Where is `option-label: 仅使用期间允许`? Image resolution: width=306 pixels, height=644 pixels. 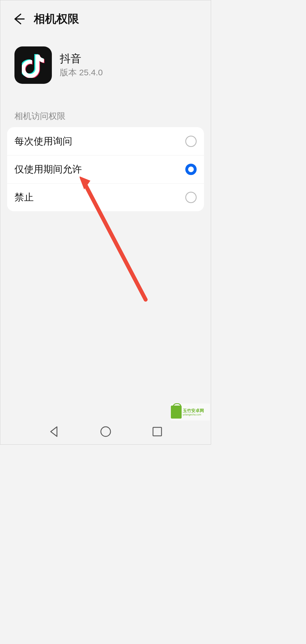 option-label: 仅使用期间允许 is located at coordinates (48, 169).